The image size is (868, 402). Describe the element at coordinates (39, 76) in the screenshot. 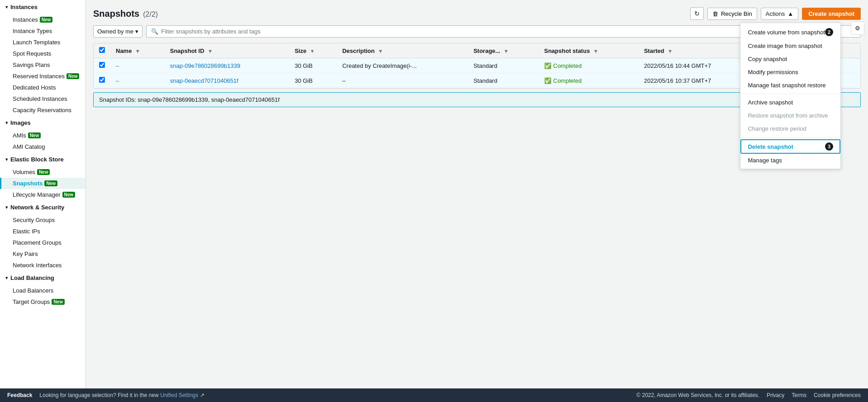

I see `sidebar-item-label: Reserved Instances` at that location.